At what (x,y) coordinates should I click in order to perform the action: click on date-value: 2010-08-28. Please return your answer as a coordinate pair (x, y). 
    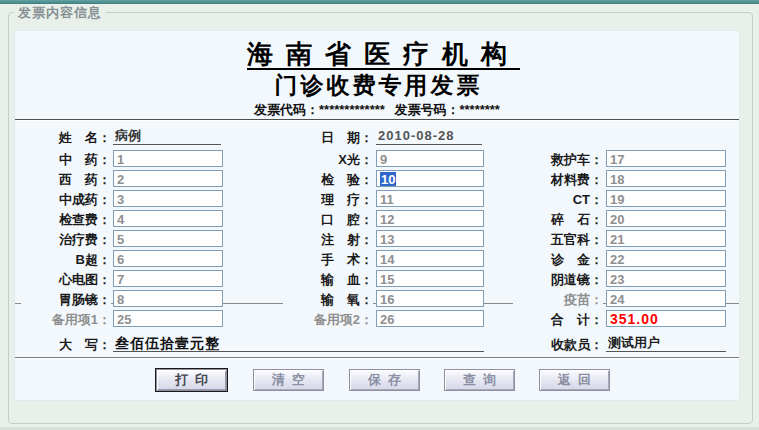
    Looking at the image, I should click on (429, 136).